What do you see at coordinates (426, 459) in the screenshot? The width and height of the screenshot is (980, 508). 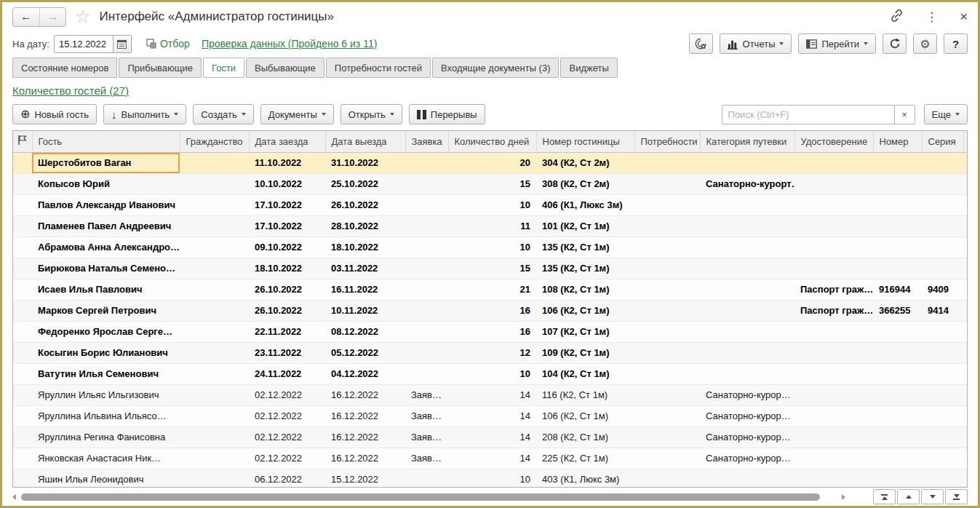 I see `cell-request: Заяв…` at bounding box center [426, 459].